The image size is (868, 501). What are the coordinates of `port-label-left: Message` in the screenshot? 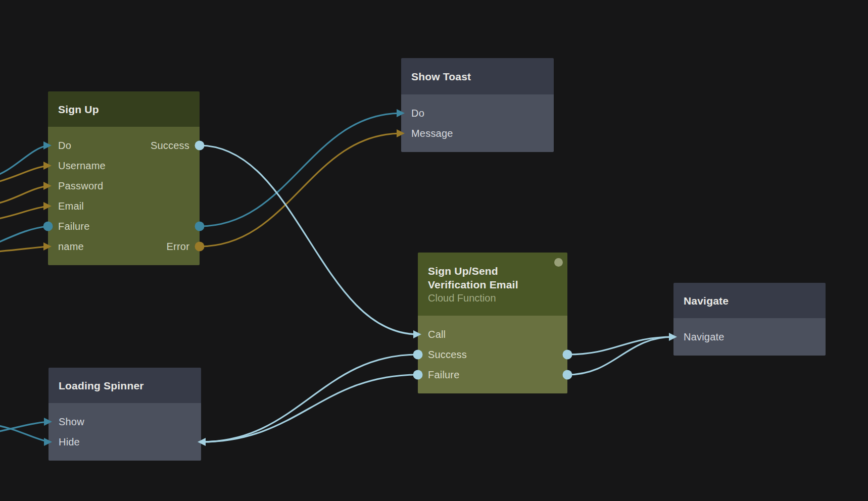 It's located at (432, 133).